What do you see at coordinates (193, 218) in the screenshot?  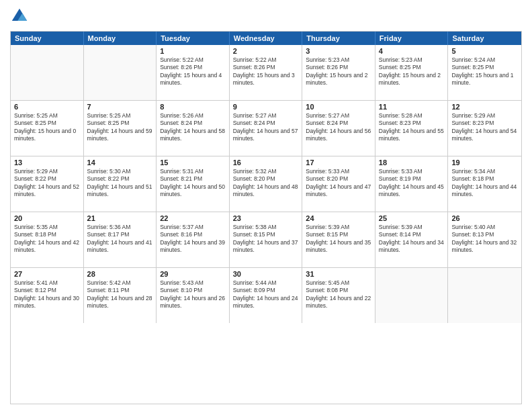 I see `day-number: 22` at bounding box center [193, 218].